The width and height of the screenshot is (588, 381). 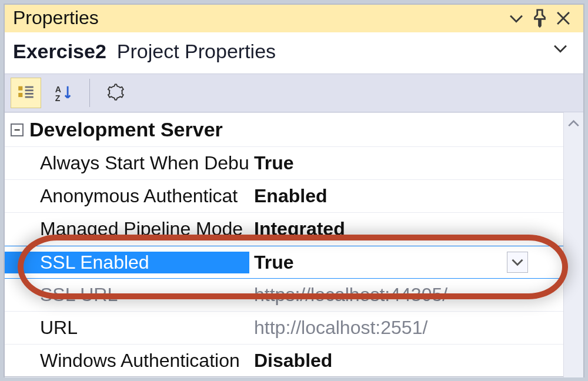 I want to click on property-name: SSL Enabled, so click(x=127, y=262).